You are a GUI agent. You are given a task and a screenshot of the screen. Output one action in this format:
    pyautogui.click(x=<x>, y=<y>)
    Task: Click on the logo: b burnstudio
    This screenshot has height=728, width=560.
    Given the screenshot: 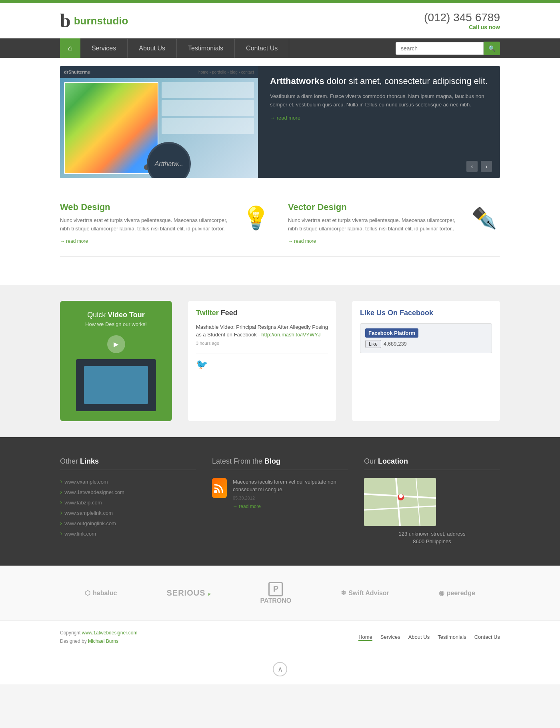 What is the action you would take?
    pyautogui.click(x=94, y=21)
    